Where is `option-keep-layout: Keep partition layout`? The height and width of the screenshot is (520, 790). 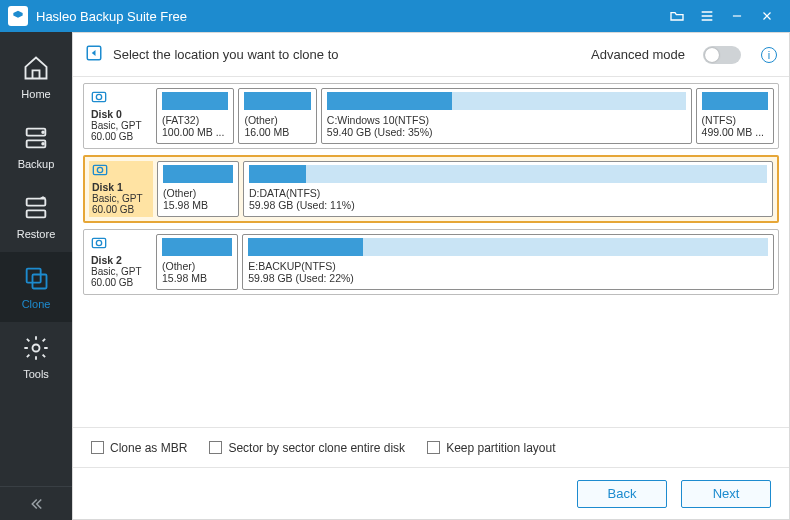 option-keep-layout: Keep partition layout is located at coordinates (491, 448).